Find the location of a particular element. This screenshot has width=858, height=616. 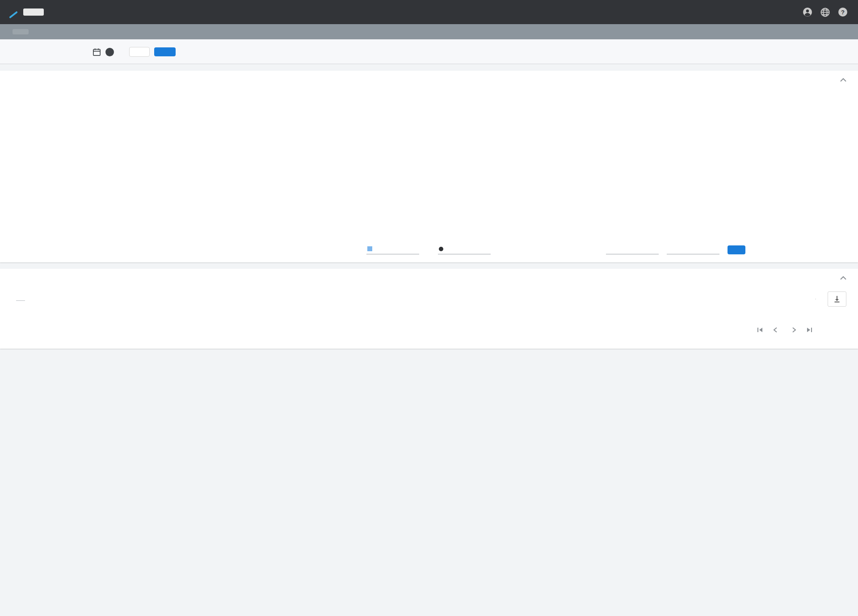

page-size-select is located at coordinates (21, 300).